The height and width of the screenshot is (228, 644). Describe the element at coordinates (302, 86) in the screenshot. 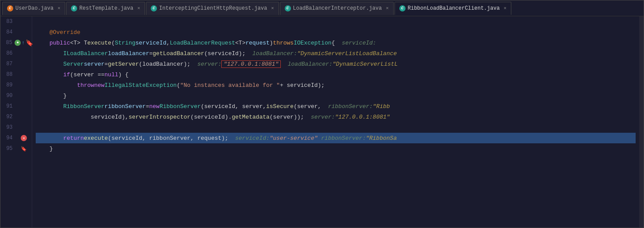

I see `plus-89: + serviceId);` at that location.